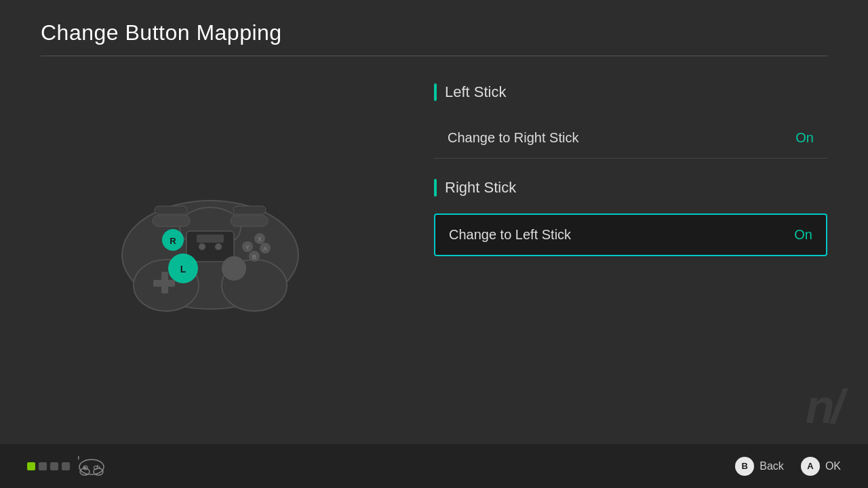 The height and width of the screenshot is (488, 868). Describe the element at coordinates (803, 235) in the screenshot. I see `change-to-left-stick-value: On` at that location.